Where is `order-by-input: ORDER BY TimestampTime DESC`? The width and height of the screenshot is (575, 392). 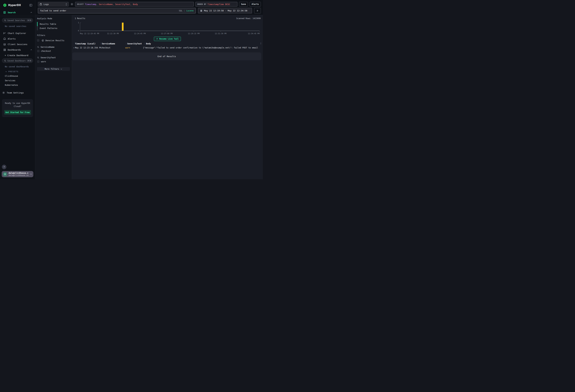 order-by-input: ORDER BY TimestampTime DESC is located at coordinates (216, 4).